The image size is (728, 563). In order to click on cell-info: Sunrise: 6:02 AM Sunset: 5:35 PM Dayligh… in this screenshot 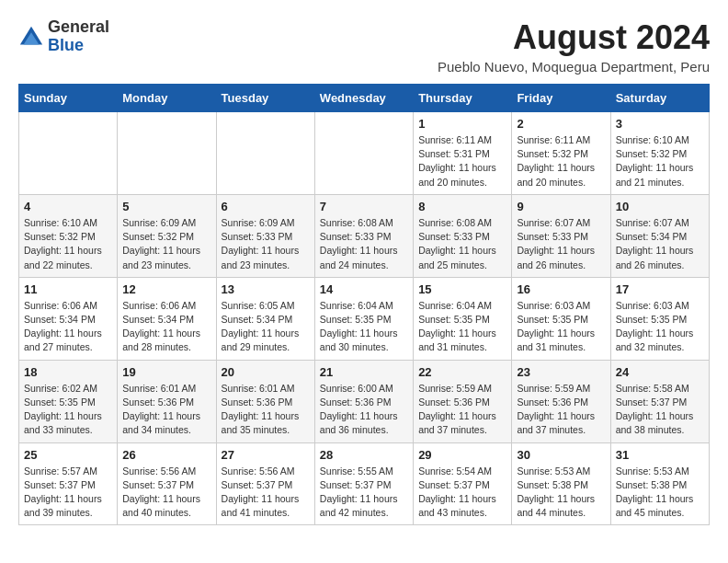, I will do `click(68, 410)`.